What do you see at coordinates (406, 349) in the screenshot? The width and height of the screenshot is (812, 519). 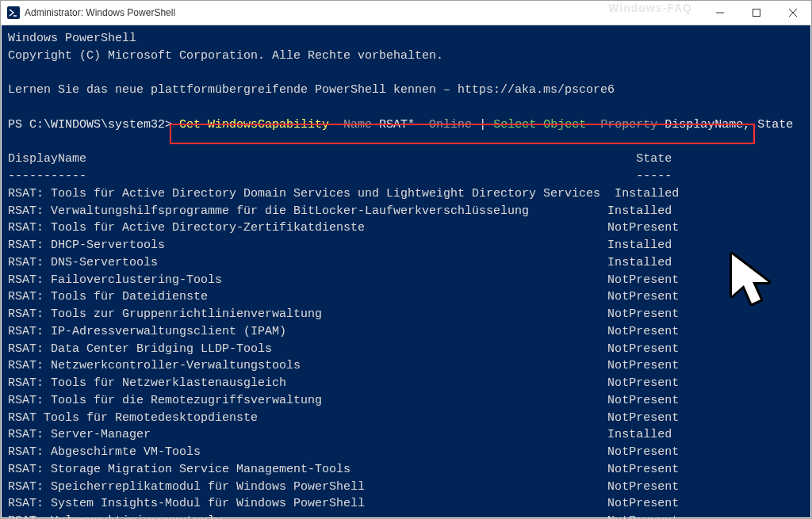 I see `table-row: RSAT: Data Center Bridging LLDP-Tools No…` at bounding box center [406, 349].